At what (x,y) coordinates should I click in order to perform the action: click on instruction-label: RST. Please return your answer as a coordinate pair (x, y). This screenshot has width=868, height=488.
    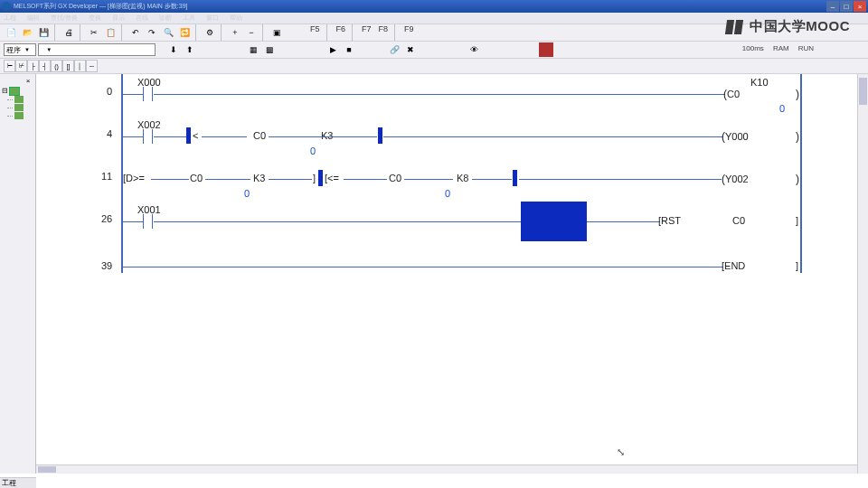
    Looking at the image, I should click on (671, 221).